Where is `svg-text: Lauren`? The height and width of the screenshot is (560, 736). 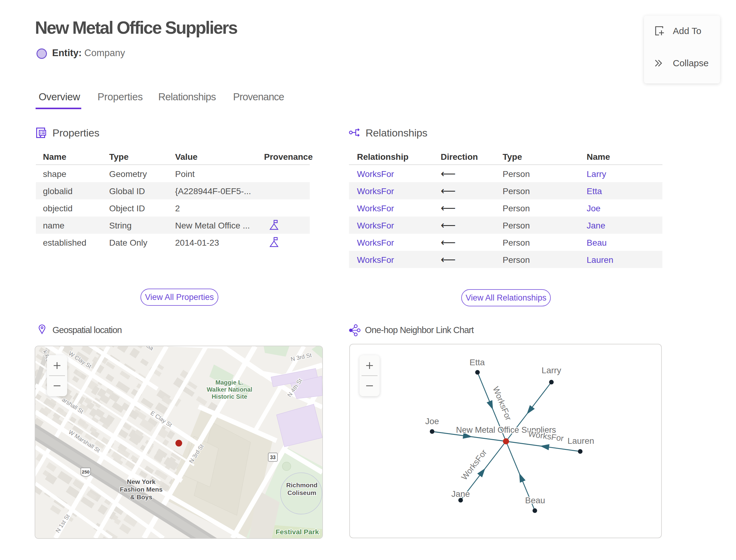
svg-text: Lauren is located at coordinates (581, 441).